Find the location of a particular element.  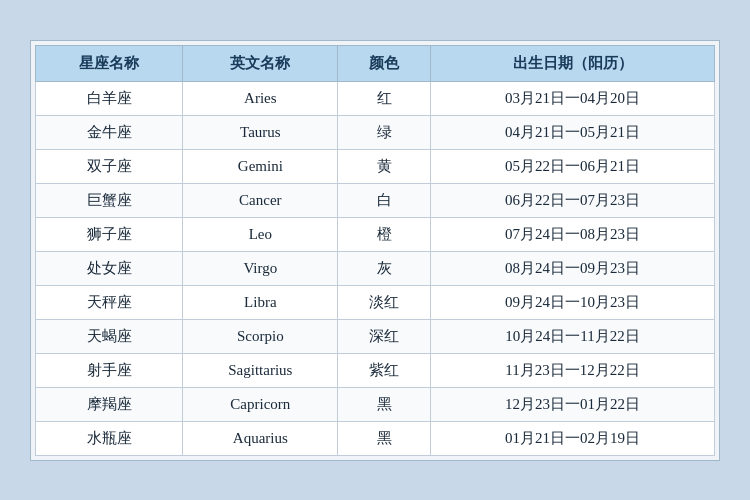

cell-dates: 08月24日一09月23日 is located at coordinates (573, 268).